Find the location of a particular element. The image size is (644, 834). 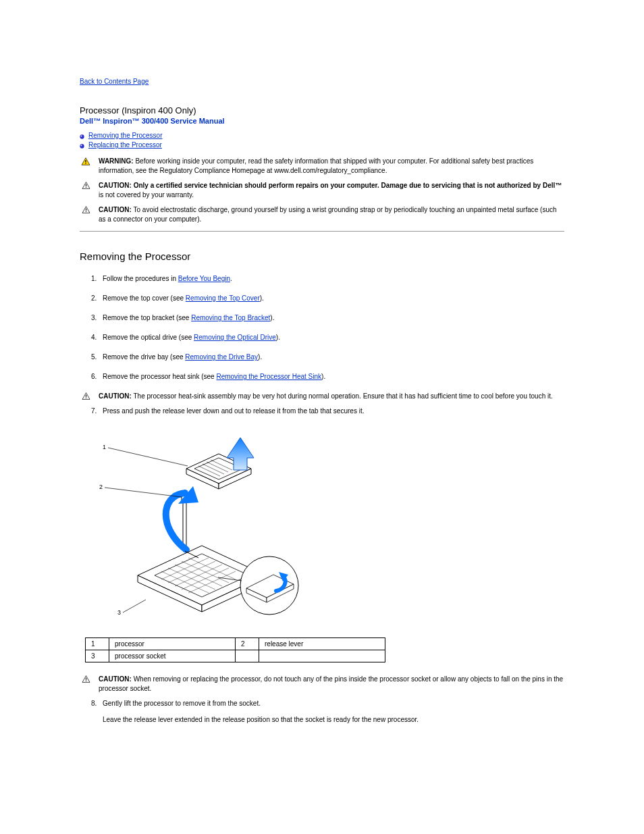

caution1-lead: Only a certified service technician shou… is located at coordinates (348, 185).